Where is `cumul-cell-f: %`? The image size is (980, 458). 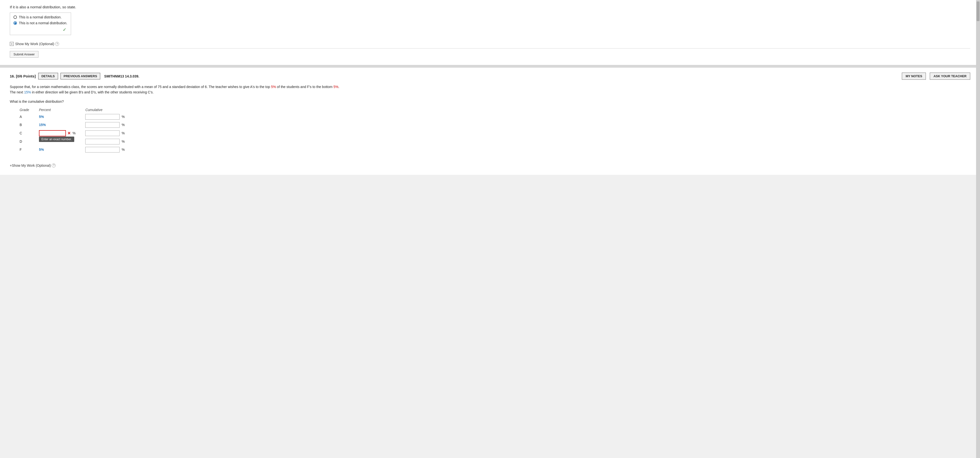 cumul-cell-f: % is located at coordinates (110, 150).